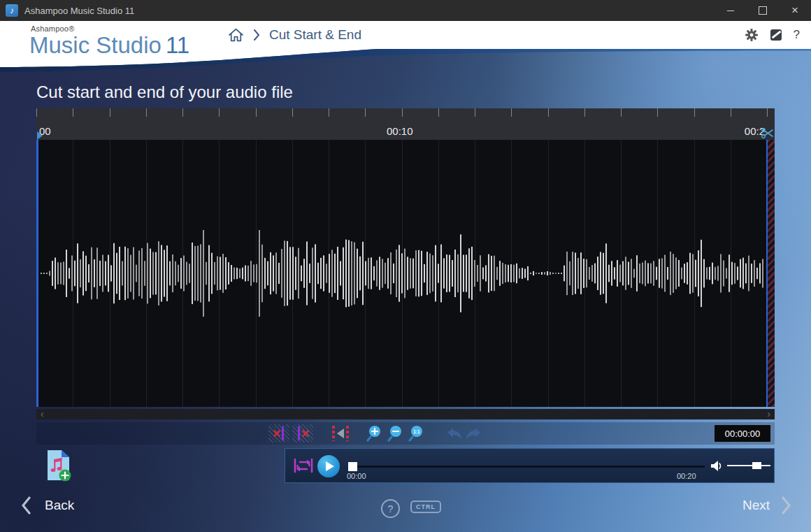 The image size is (811, 532). I want to click on app-icon: ♪, so click(12, 10).